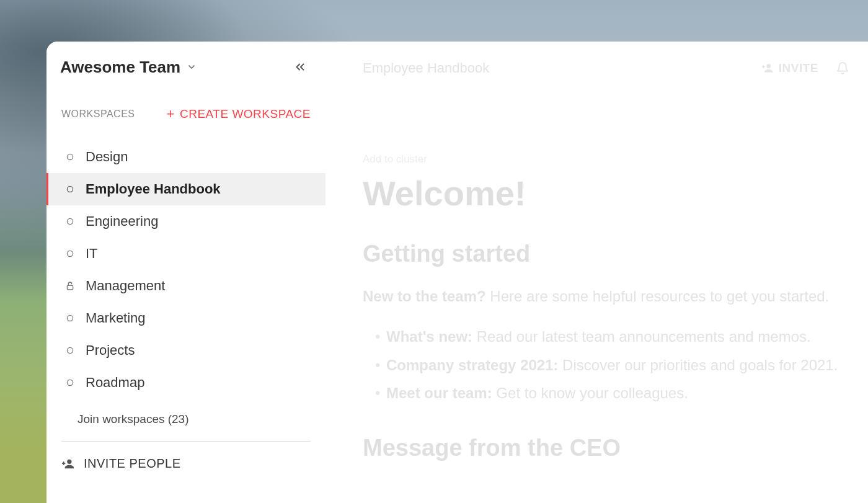  Describe the element at coordinates (70, 286) in the screenshot. I see `lock-icon` at that location.